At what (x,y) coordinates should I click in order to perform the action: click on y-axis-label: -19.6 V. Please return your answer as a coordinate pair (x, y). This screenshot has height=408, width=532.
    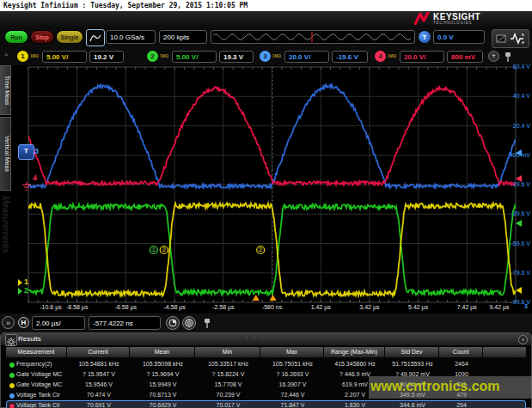
    Looking at the image, I should click on (517, 184).